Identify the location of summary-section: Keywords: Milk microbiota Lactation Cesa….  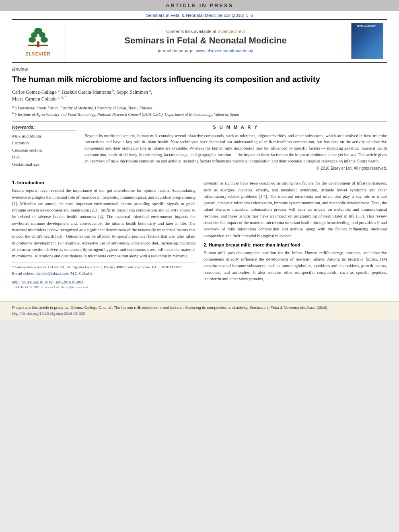
(200, 148).